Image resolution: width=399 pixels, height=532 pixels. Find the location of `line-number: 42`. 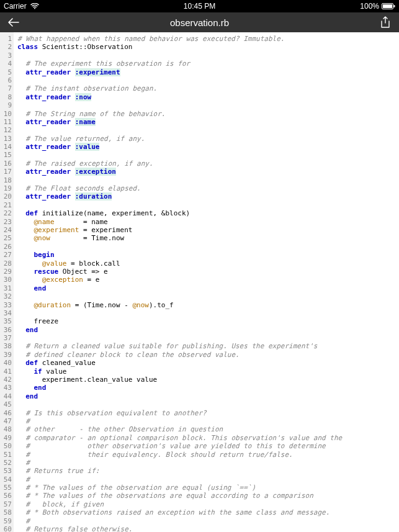

line-number: 42 is located at coordinates (6, 380).